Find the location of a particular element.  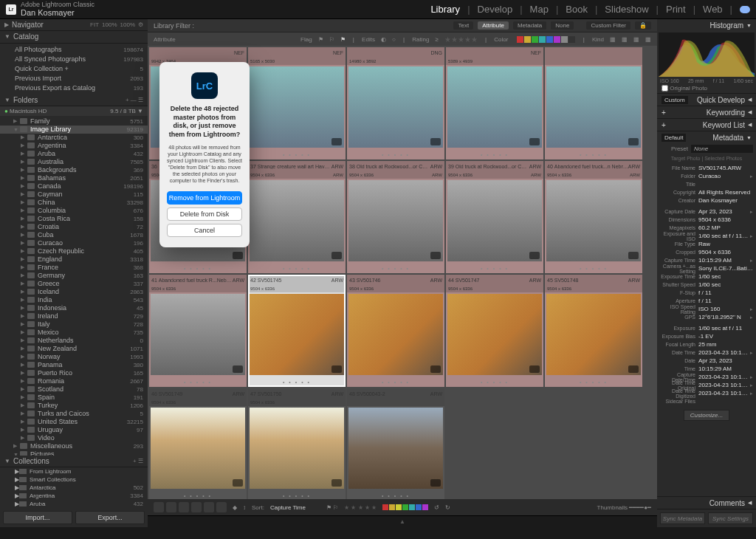

folder-item: ▶Panama380 is located at coordinates (74, 365).